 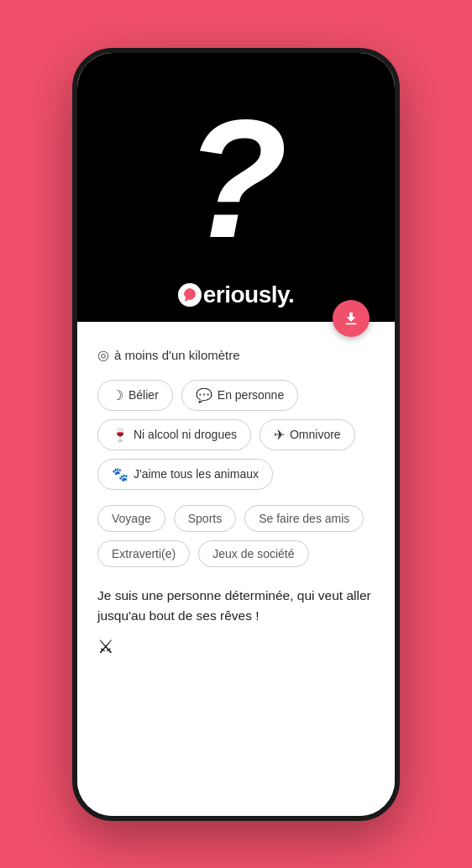 What do you see at coordinates (249, 295) in the screenshot?
I see `brand-text: eriously.` at bounding box center [249, 295].